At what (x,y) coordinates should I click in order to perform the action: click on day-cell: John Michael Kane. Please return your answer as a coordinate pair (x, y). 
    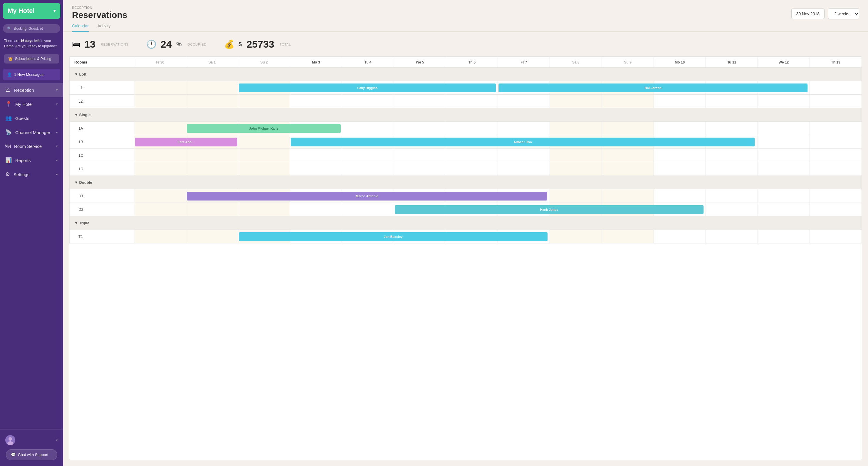
    Looking at the image, I should click on (212, 128).